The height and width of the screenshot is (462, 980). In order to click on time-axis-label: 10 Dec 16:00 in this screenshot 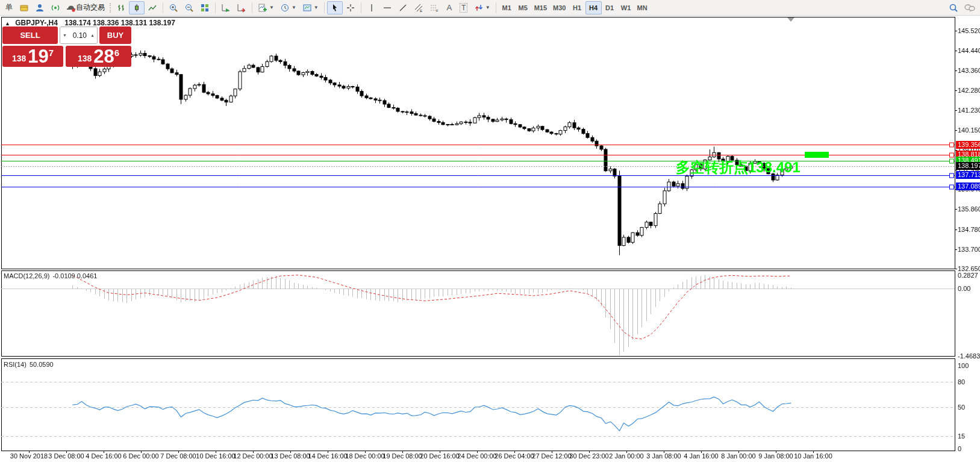, I will do `click(216, 456)`.